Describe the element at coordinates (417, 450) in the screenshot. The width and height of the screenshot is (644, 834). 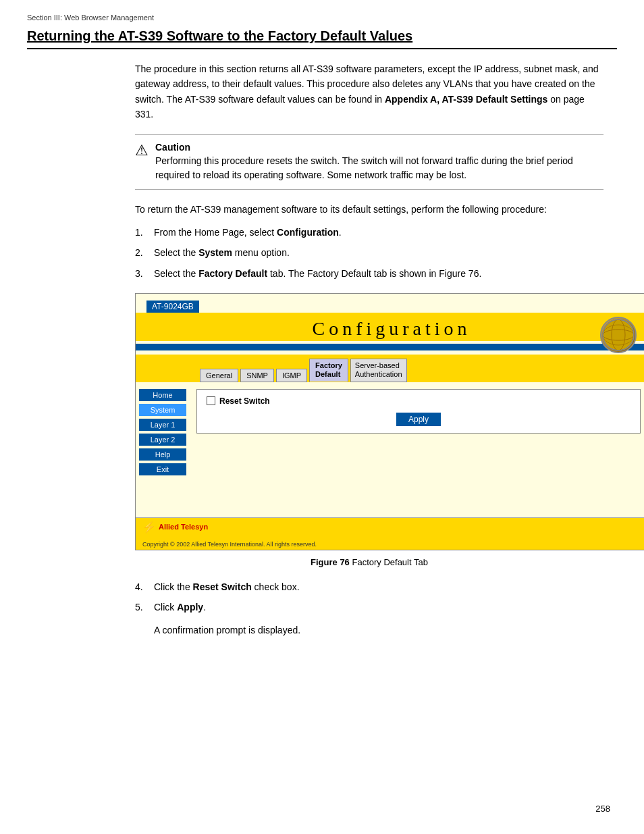
I see `figure-main-content: Reset Switch Apply` at that location.